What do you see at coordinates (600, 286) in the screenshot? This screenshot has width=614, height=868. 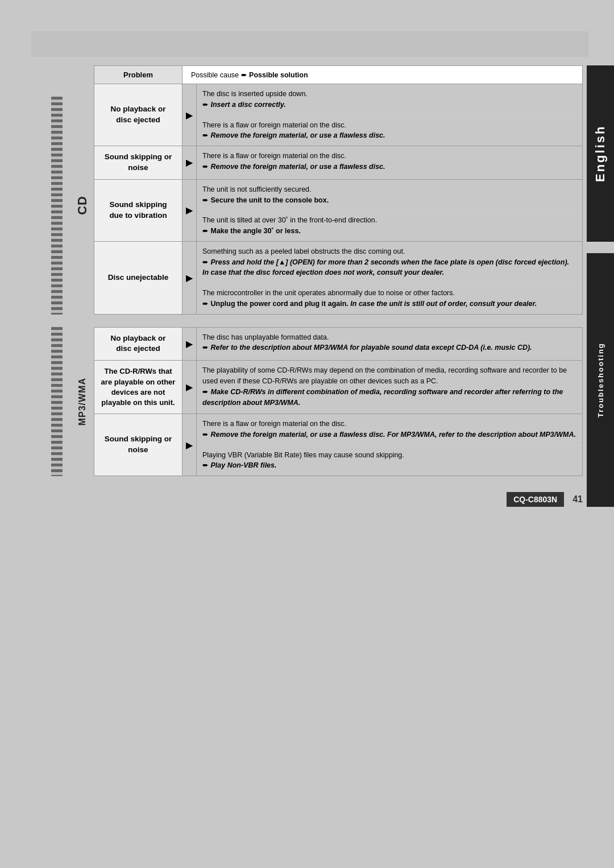 I see `right-tabs: English Troubleshooting` at bounding box center [600, 286].